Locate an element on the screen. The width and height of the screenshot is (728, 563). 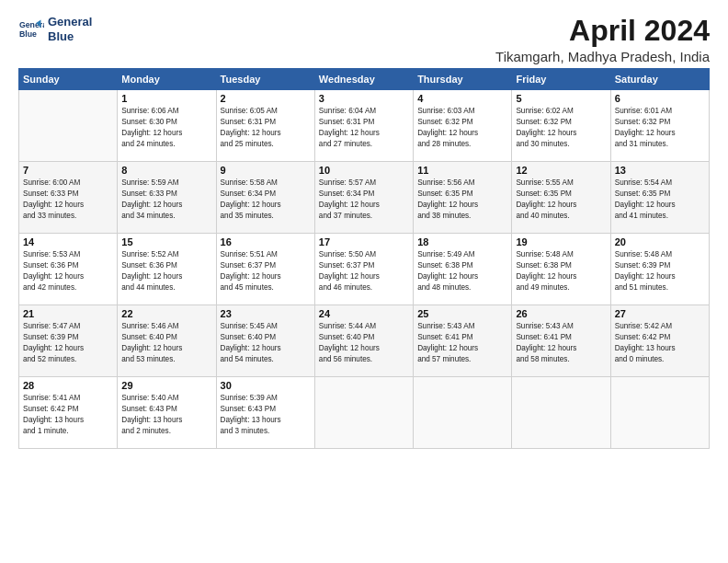
logo-icon: General Blue is located at coordinates (31, 29).